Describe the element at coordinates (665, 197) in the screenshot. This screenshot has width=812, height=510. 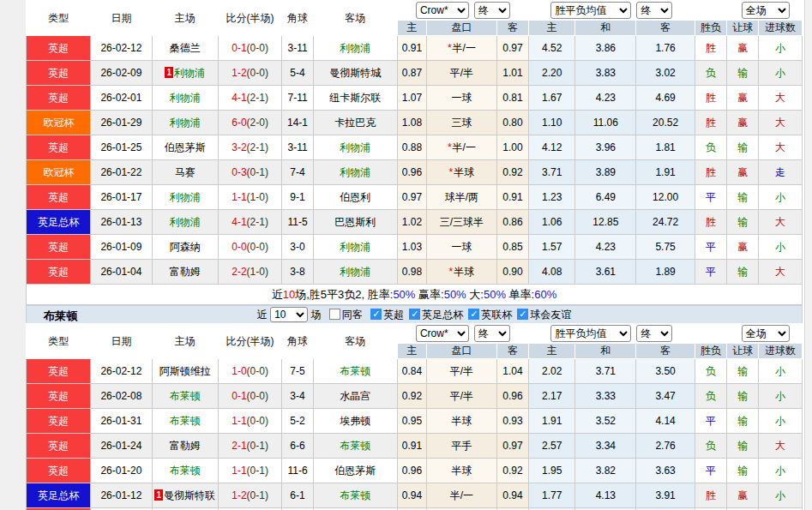
I see `mean-away-odds: 12.00` at that location.